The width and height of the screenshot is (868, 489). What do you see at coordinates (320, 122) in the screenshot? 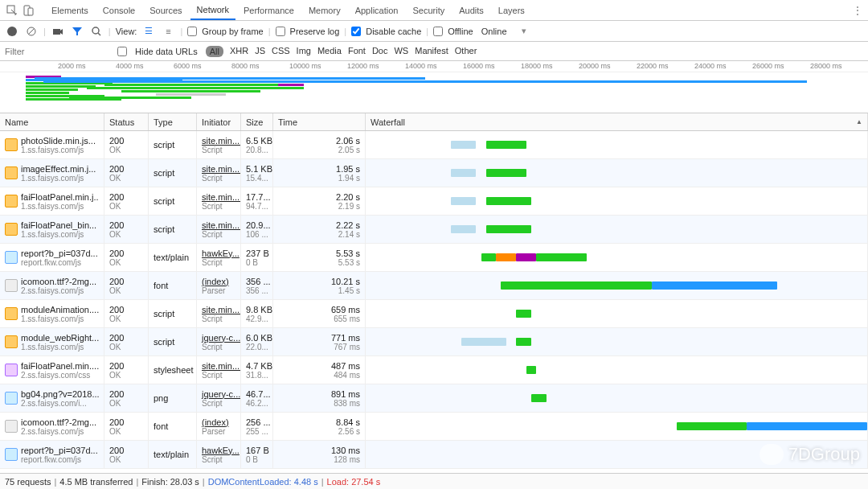
I see `col-time: Time` at bounding box center [320, 122].